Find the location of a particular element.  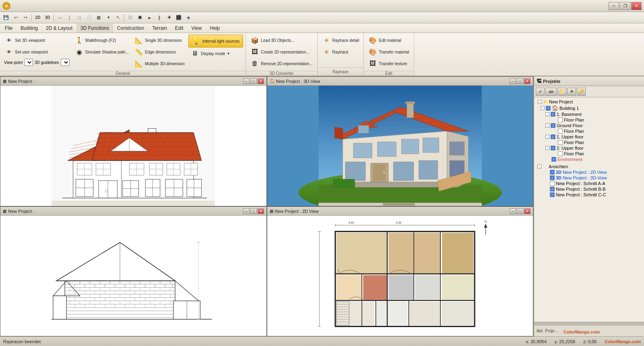

load-3d-objects-btn: 📦 Load 3D Objects... is located at coordinates (281, 40).